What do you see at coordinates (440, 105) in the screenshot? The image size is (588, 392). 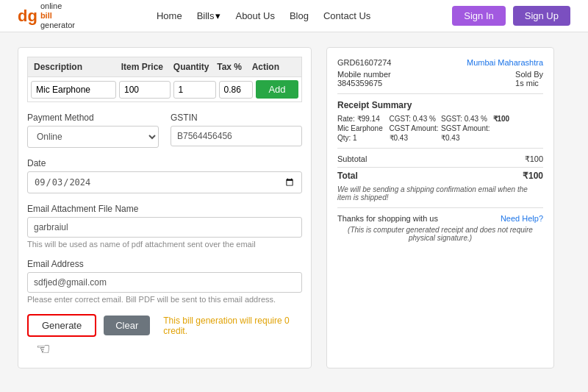 I see `receipt-summary-title: Receipt Summary` at bounding box center [440, 105].